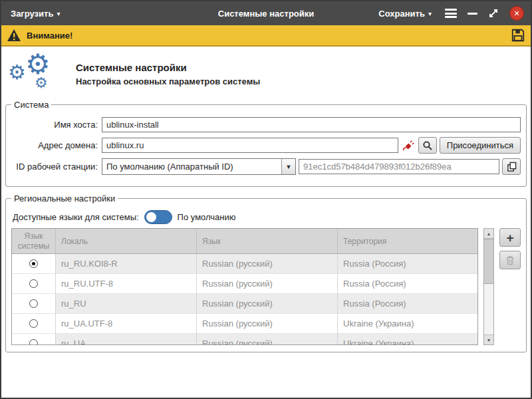  Describe the element at coordinates (245, 324) in the screenshot. I see `table-row: ru_UA.UTF-8Russian (русский)Ukraine (Укр…` at that location.